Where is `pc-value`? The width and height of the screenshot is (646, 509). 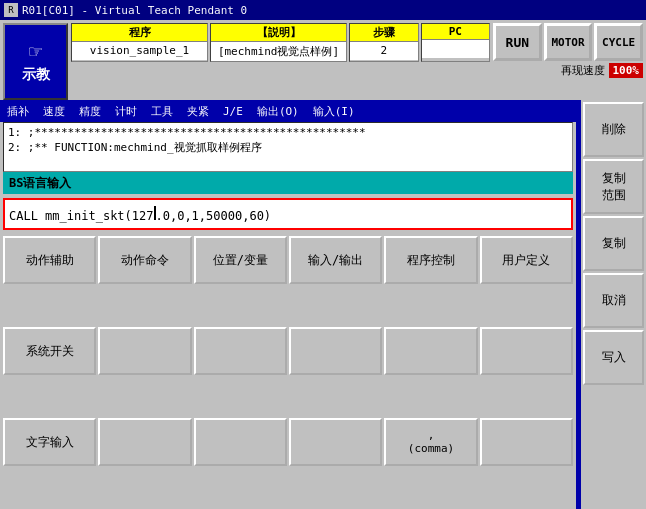 pc-value is located at coordinates (456, 49).